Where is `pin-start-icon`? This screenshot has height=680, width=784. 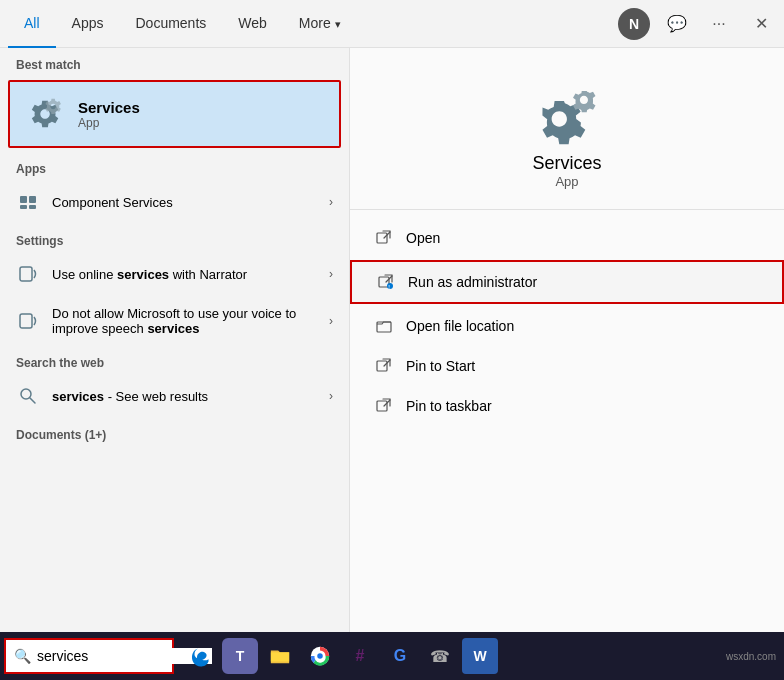 pin-start-icon is located at coordinates (384, 366).